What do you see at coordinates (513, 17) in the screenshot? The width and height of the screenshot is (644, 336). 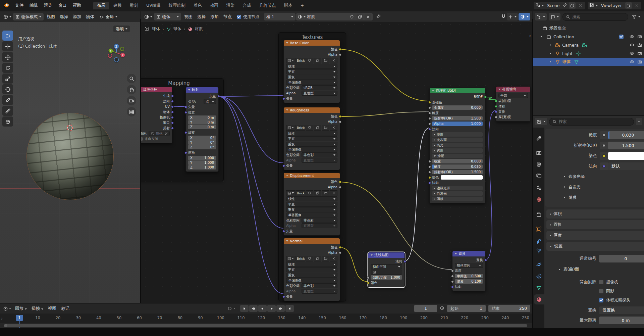 I see `snapping-dropdown` at bounding box center [513, 17].